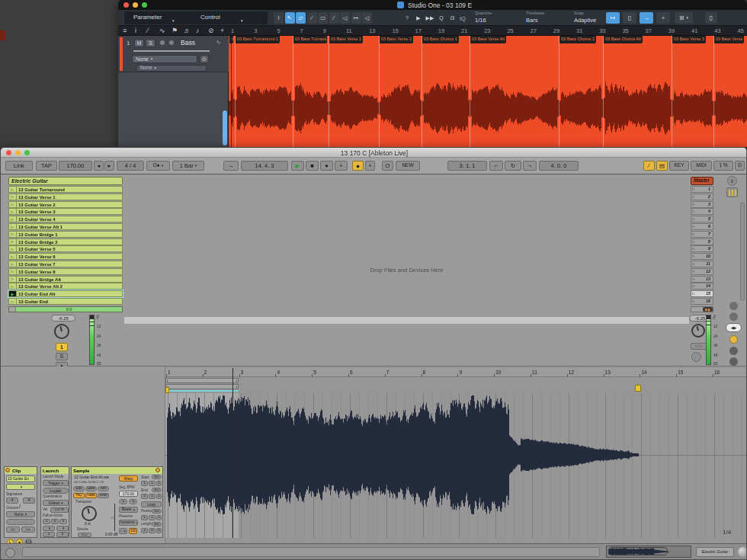 The height and width of the screenshot is (560, 747). I want to click on loop-length-field: 4. 0. 0, so click(559, 166).